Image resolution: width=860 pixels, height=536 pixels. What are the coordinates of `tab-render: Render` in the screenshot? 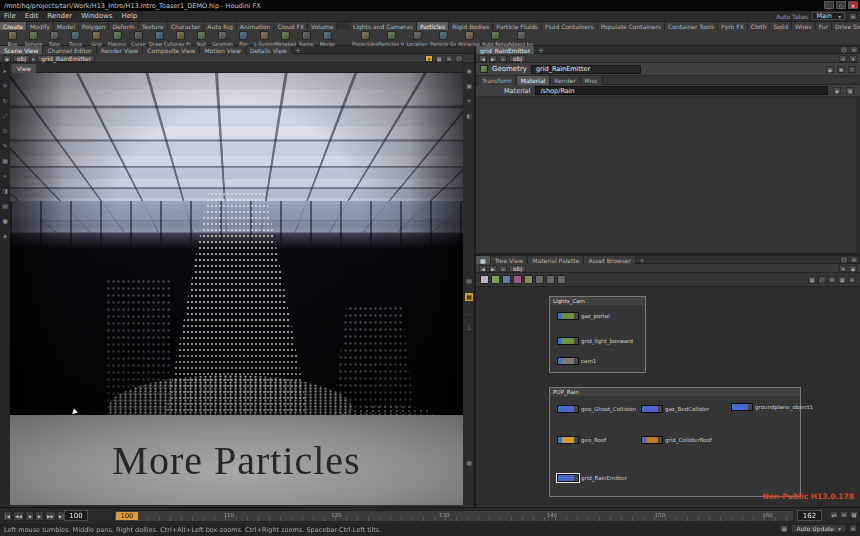 It's located at (565, 80).